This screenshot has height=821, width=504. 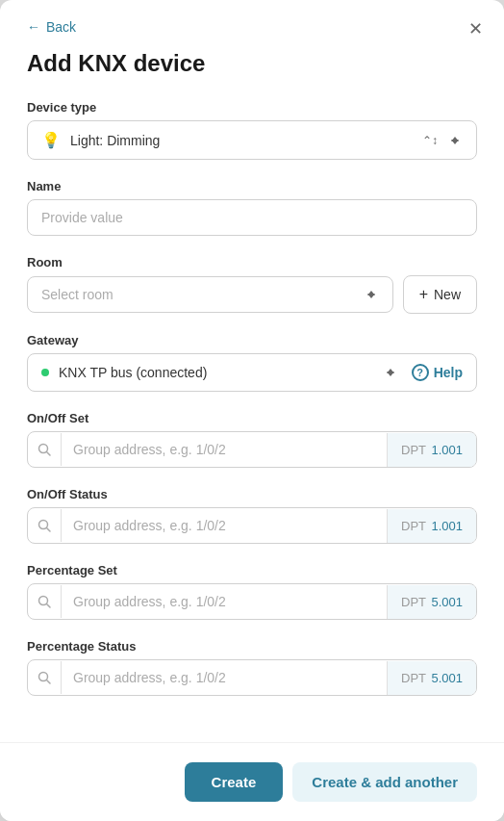 I want to click on room-row: Select room + New, so click(x=252, y=295).